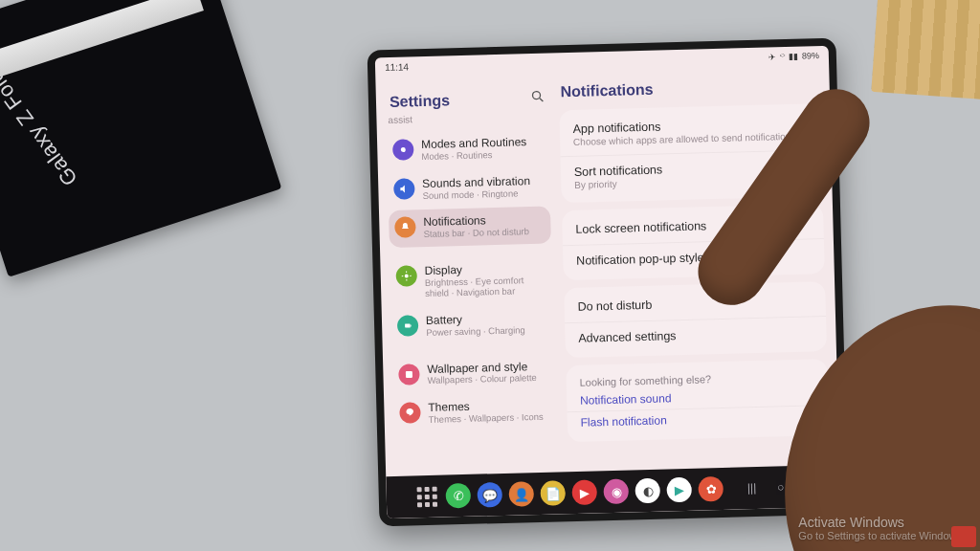 Image resolution: width=980 pixels, height=551 pixels. What do you see at coordinates (695, 303) in the screenshot?
I see `row-title: Do not disturb` at bounding box center [695, 303].